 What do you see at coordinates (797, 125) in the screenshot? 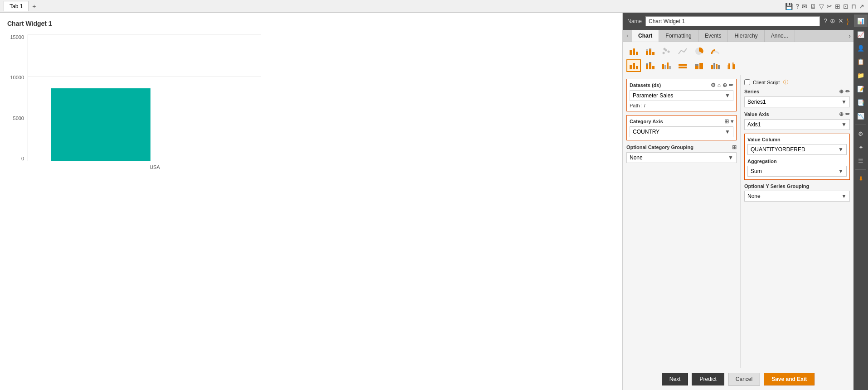
I see `value-axis-dropdown: Axis1 ▼` at bounding box center [797, 125].